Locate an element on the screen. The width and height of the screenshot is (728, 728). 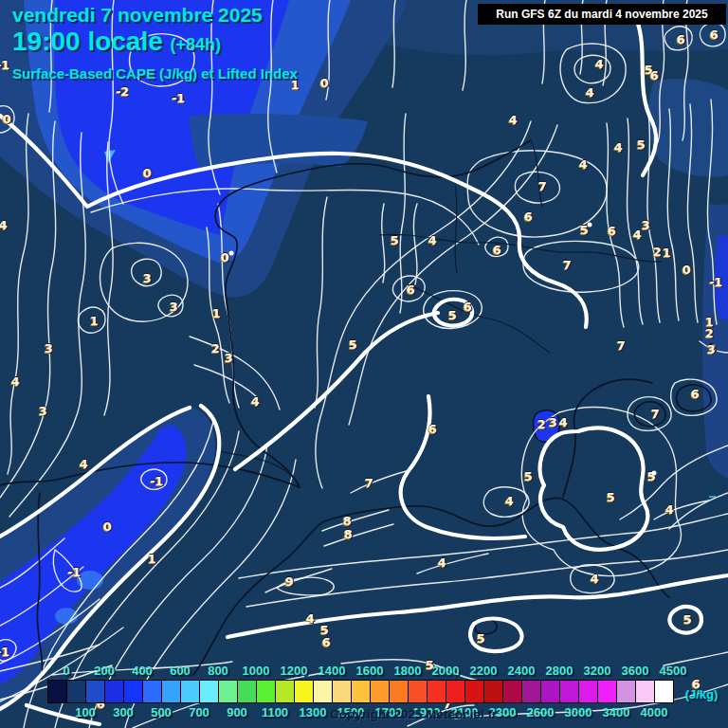
scale-tick-label: 1800 is located at coordinates (408, 671).